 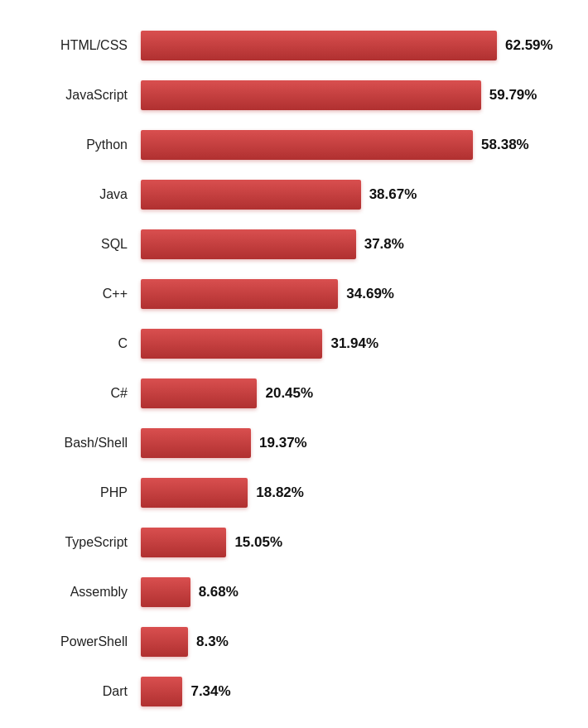 I want to click on bar-track: 62.59%, so click(x=352, y=46).